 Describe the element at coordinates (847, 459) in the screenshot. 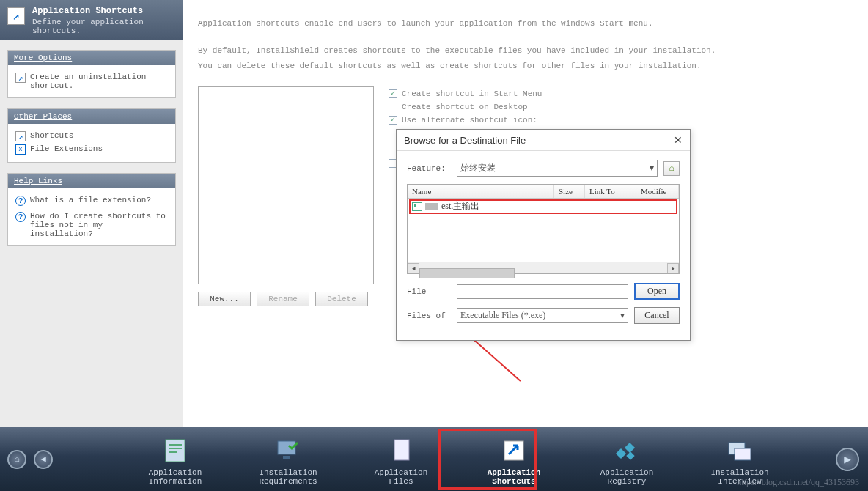

I see `next-button: ▶` at that location.